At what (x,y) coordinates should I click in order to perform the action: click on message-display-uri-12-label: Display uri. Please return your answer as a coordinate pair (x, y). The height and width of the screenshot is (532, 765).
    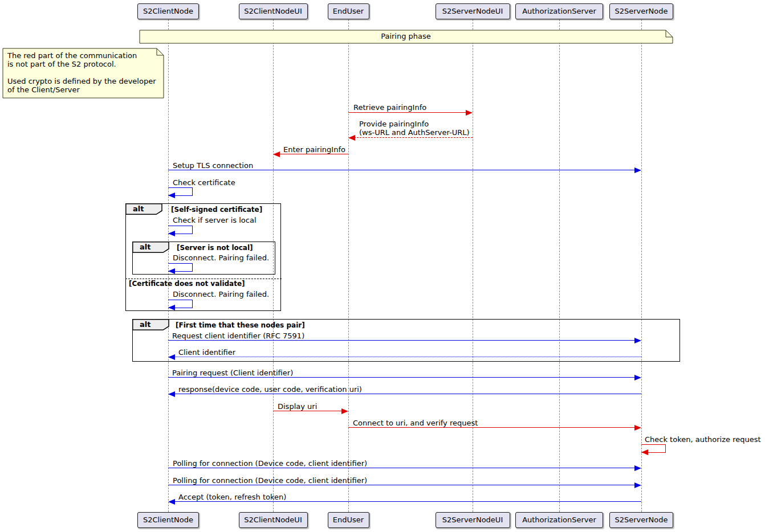
    Looking at the image, I should click on (298, 407).